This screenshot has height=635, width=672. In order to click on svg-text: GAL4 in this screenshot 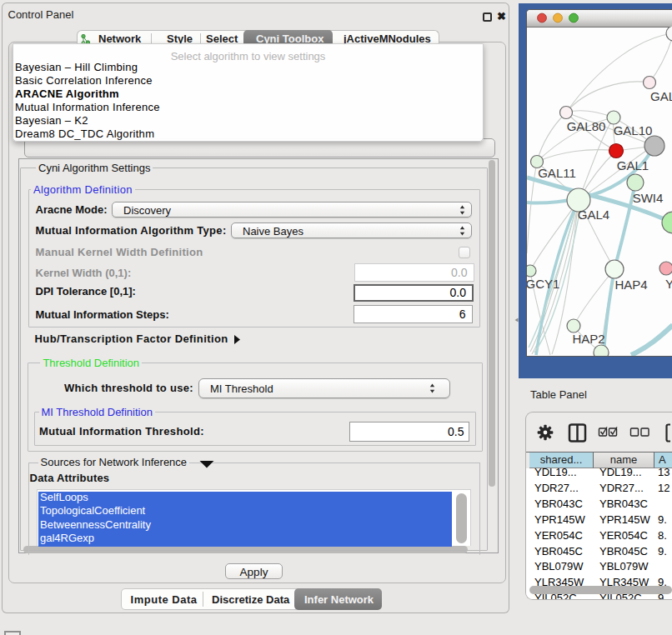, I will do `click(594, 215)`.